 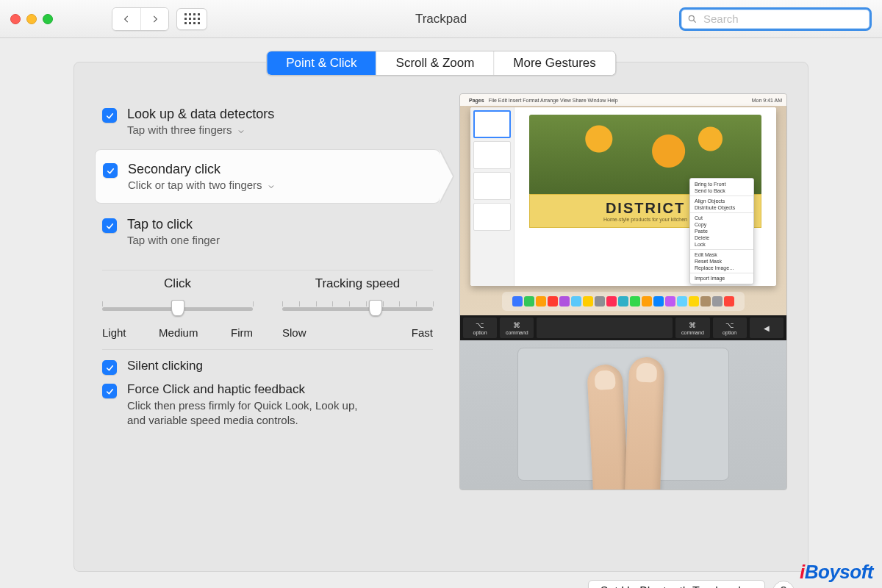 I want to click on sliders-row: Click Light Medium Firm, so click(x=268, y=307).